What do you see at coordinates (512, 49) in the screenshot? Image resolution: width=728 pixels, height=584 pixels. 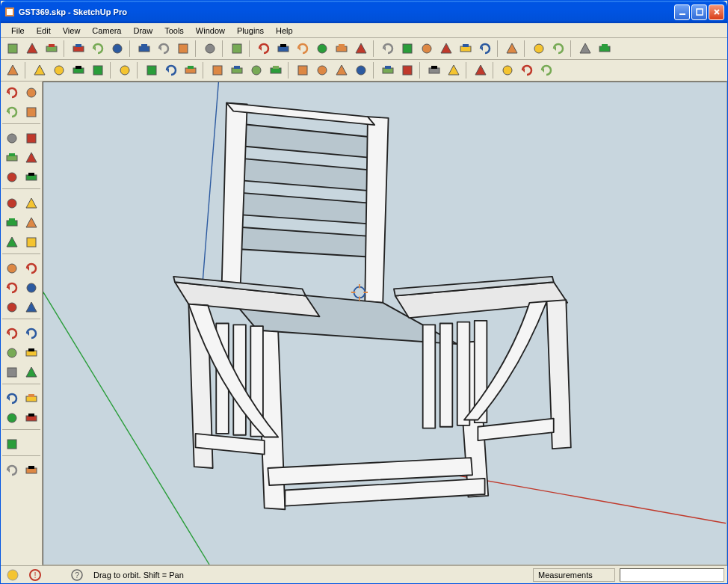 I see `xray-icon` at bounding box center [512, 49].